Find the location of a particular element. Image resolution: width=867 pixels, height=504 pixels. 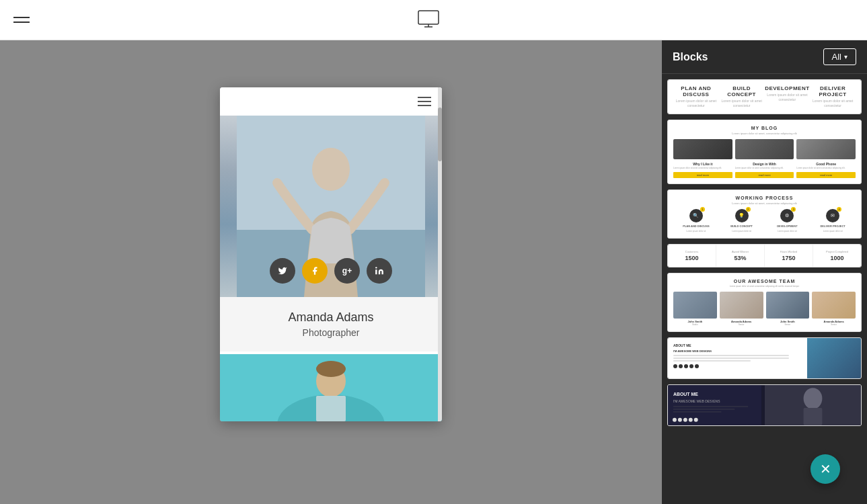

step4-badge: 4 is located at coordinates (839, 210).